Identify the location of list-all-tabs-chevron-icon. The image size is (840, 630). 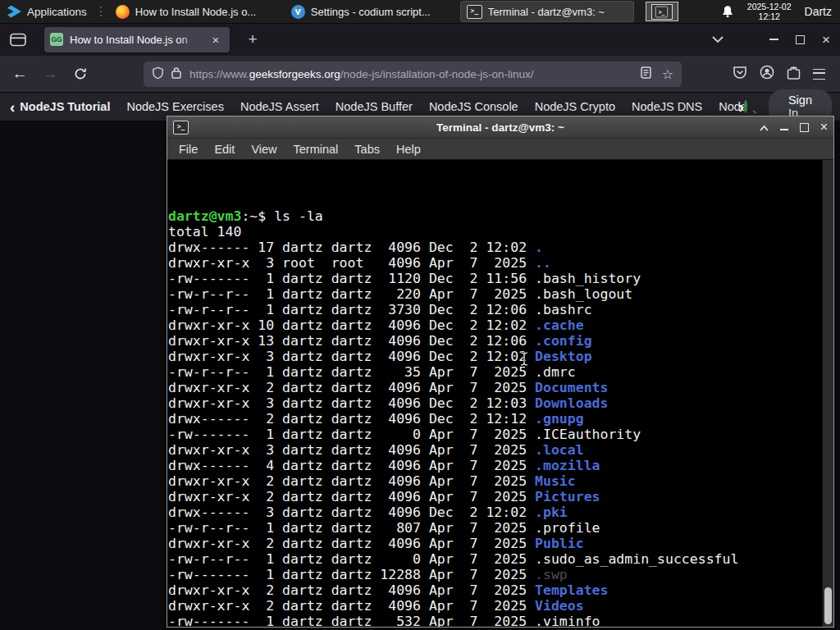
(718, 39).